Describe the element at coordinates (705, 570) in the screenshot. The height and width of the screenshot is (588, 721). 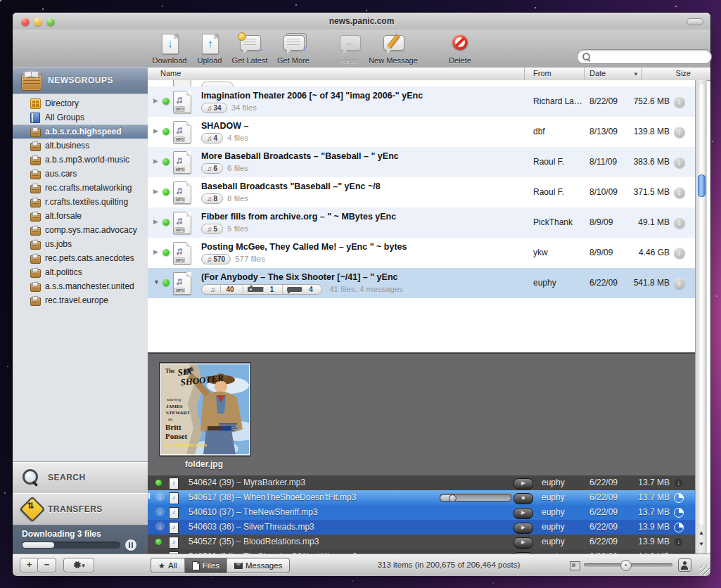
I see `resize-grip` at that location.